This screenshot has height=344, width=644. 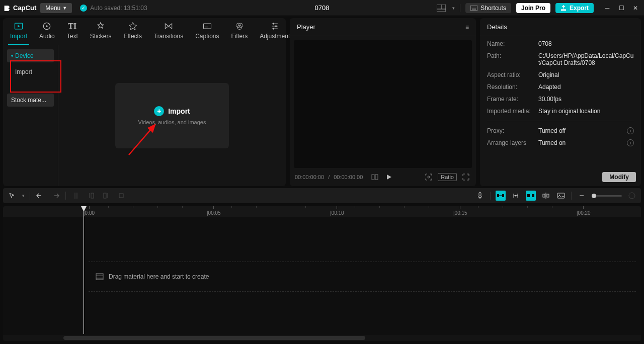 What do you see at coordinates (467, 27) in the screenshot?
I see `player-menu-icon: ≡` at bounding box center [467, 27].